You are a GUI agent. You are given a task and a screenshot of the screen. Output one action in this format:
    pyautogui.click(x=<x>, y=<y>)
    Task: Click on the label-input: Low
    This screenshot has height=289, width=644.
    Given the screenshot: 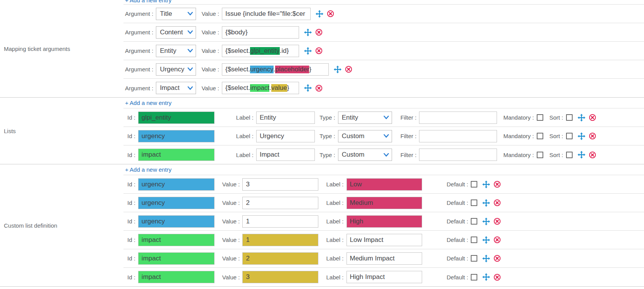 What is the action you would take?
    pyautogui.click(x=384, y=184)
    